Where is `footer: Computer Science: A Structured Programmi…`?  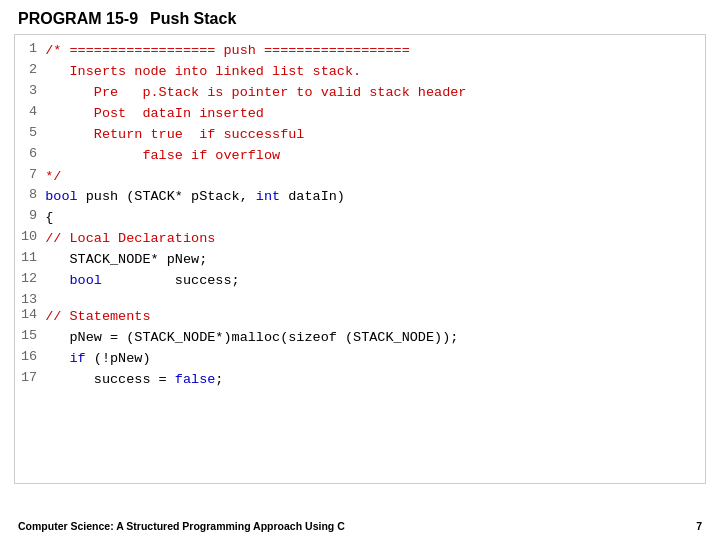 footer: Computer Science: A Structured Programmi… is located at coordinates (360, 526).